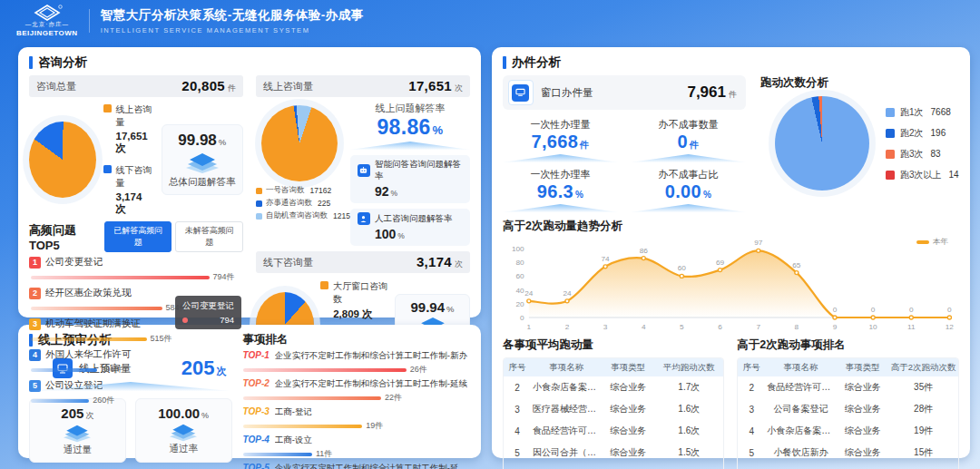 The height and width of the screenshot is (469, 980). What do you see at coordinates (256, 412) in the screenshot?
I see `ranking-rank-label: TOP-3` at bounding box center [256, 412].